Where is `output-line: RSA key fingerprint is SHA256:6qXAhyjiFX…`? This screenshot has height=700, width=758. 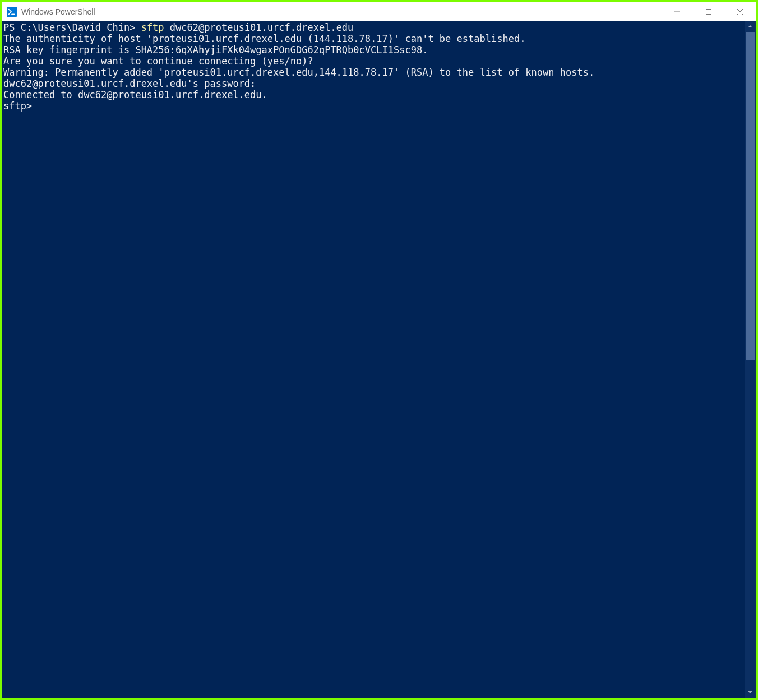 output-line: RSA key fingerprint is SHA256:6qXAhyjiFX… is located at coordinates (215, 50).